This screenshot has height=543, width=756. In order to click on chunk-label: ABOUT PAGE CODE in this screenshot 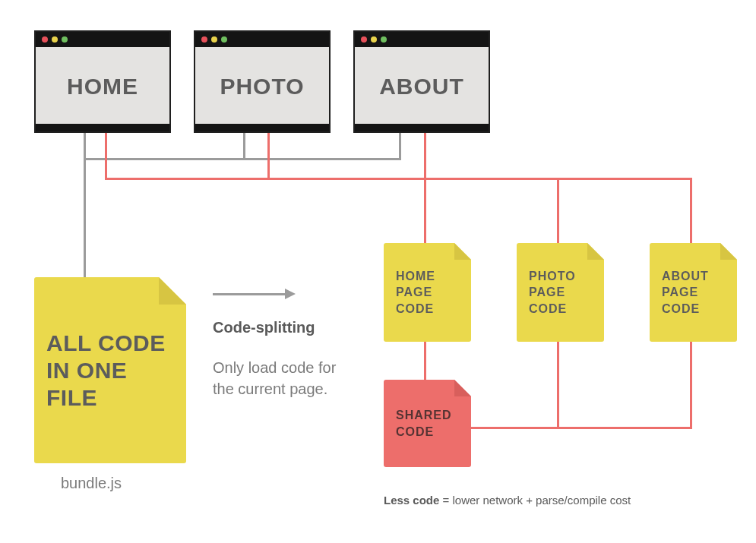, I will do `click(693, 293)`.